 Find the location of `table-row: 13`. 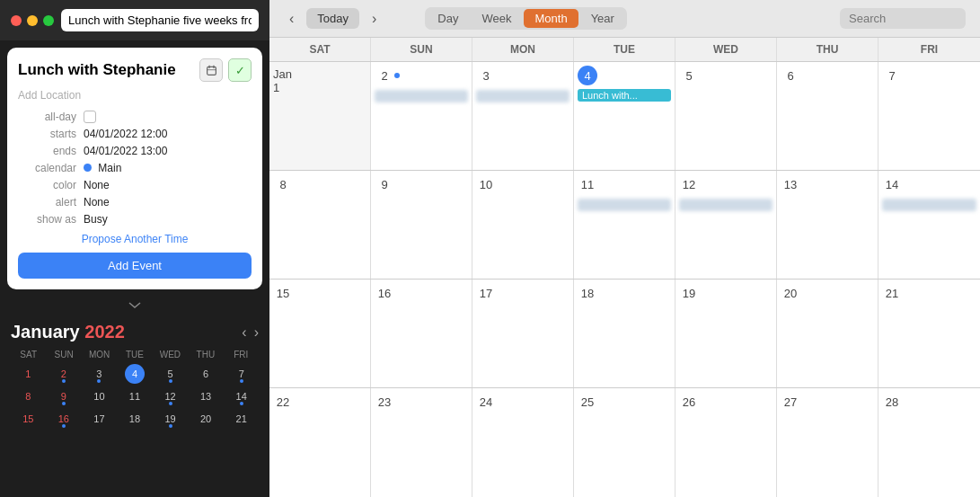

table-row: 13 is located at coordinates (828, 225).